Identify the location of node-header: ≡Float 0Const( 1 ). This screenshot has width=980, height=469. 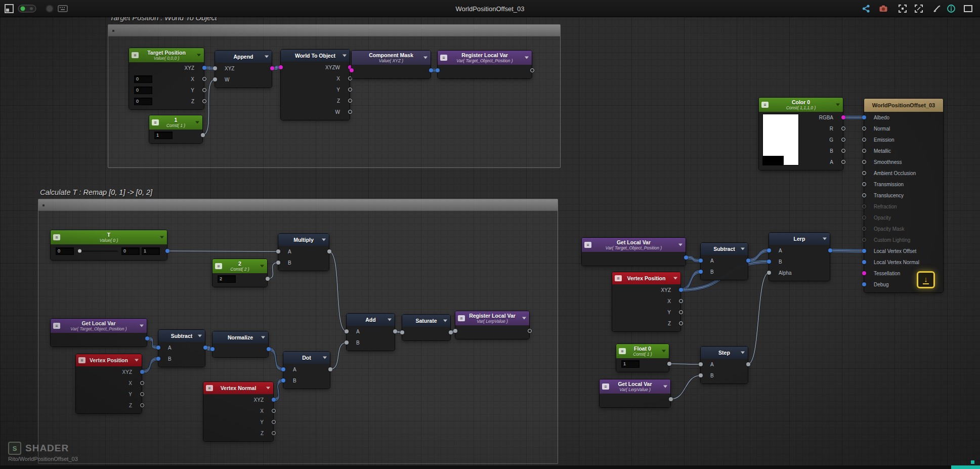
(643, 351).